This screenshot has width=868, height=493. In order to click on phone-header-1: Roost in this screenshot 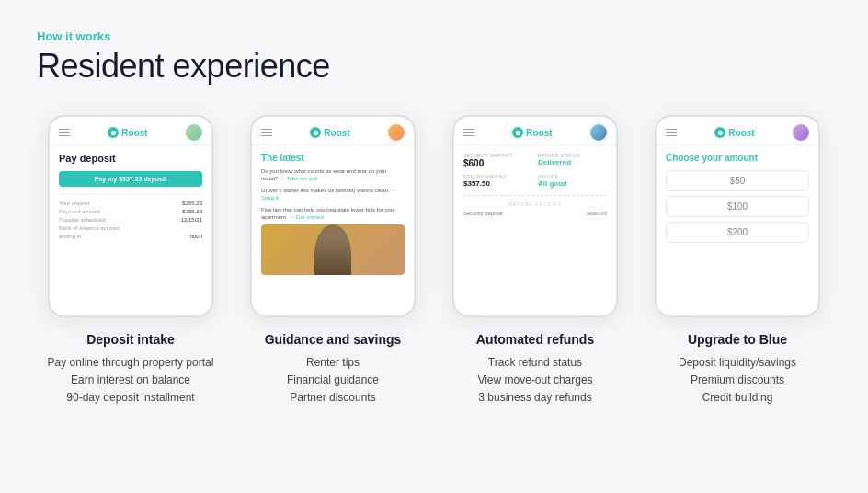, I will do `click(131, 131)`.